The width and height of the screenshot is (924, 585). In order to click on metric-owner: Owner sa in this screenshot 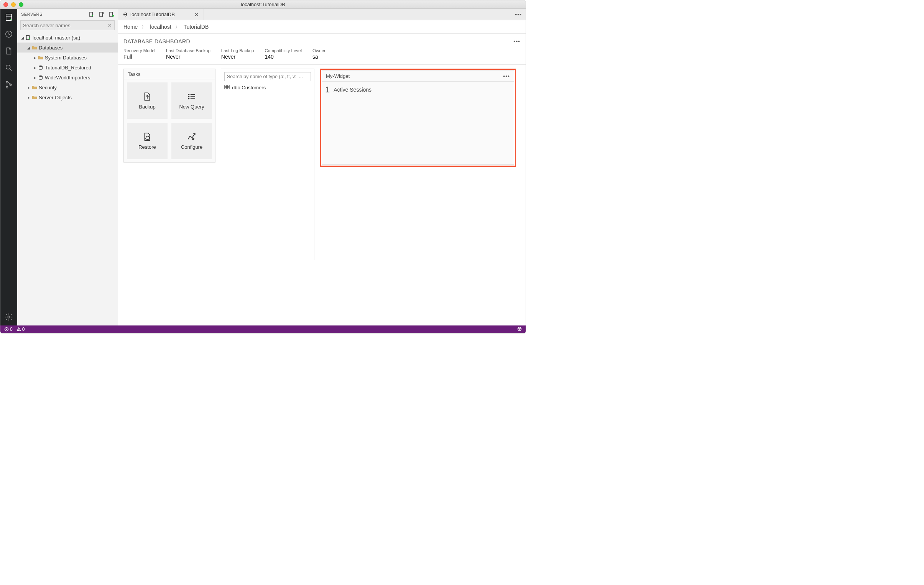, I will do `click(319, 54)`.